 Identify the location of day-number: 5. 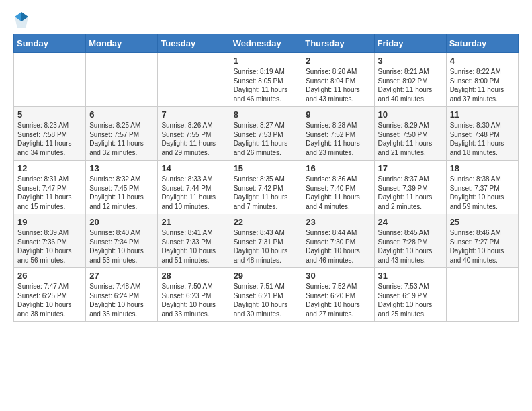
(50, 114).